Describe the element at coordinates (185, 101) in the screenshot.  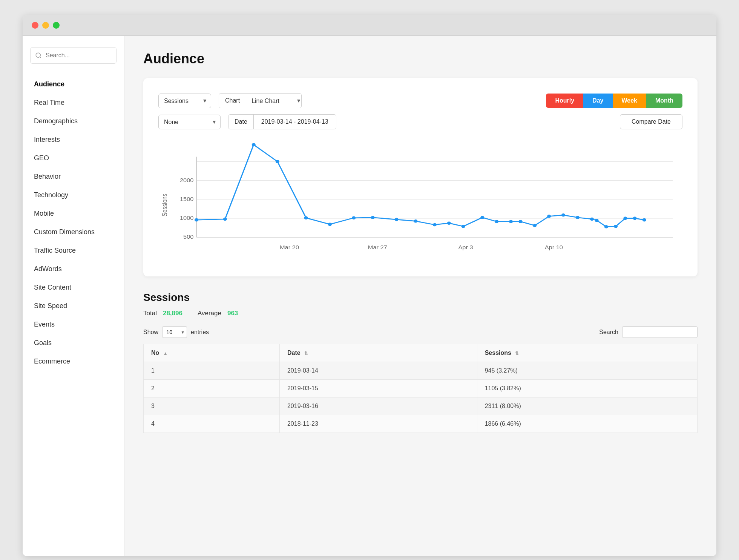
I see `metric-select-wrapper: Sessions Users Pageviews ▼` at that location.